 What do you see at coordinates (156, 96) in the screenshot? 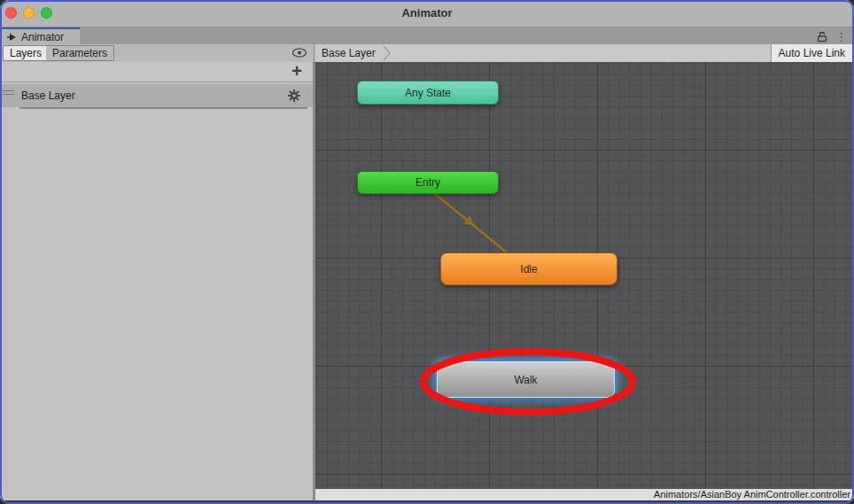
I see `layer-row-base-layer: Base Layer` at bounding box center [156, 96].